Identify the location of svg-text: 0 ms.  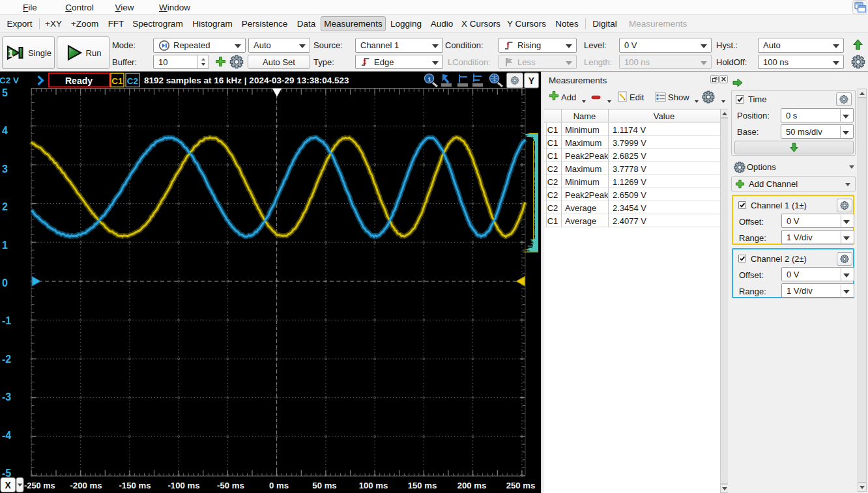
(279, 486).